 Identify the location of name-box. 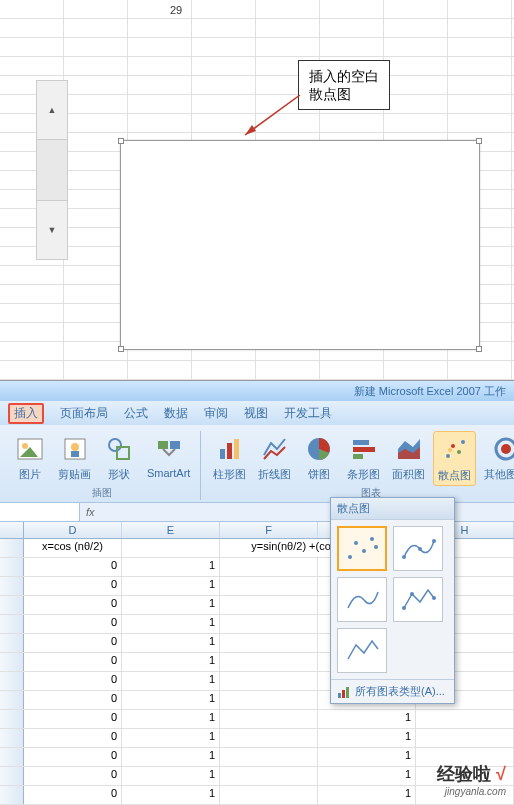
(40, 512).